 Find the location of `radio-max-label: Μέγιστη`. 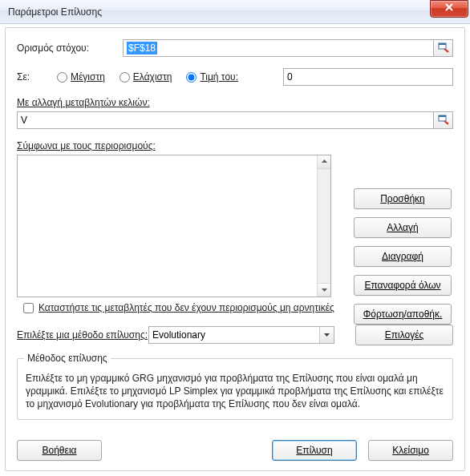

radio-max-label: Μέγιστη is located at coordinates (88, 77).